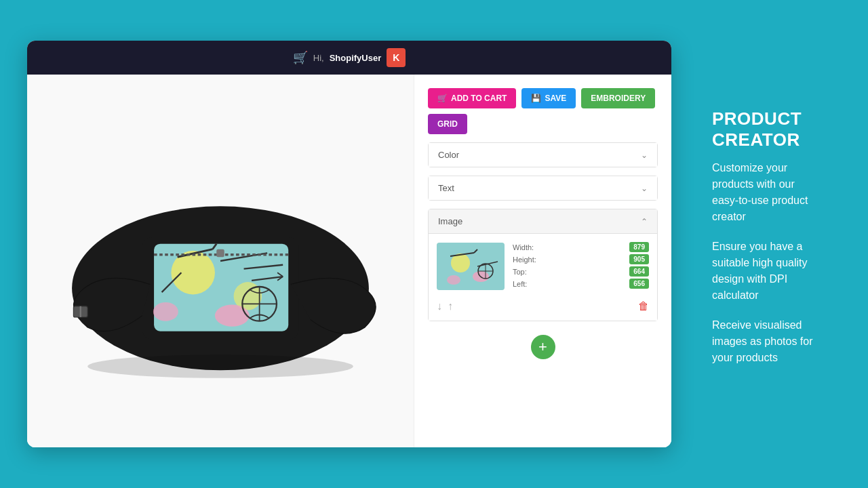 The height and width of the screenshot is (488, 868). Describe the element at coordinates (442, 98) in the screenshot. I see `cart-btn-icon: 🛒` at that location.